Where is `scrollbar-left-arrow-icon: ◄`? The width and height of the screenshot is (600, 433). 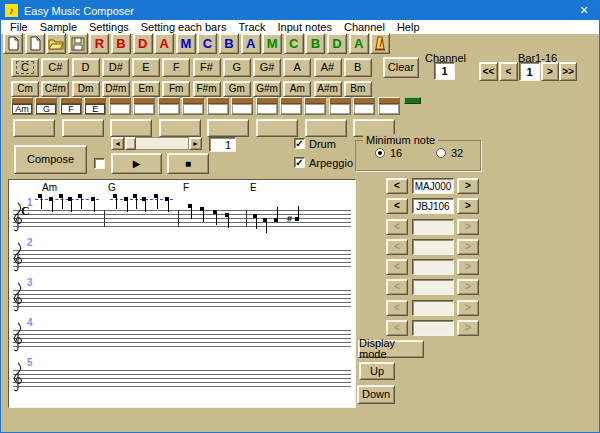
scrollbar-left-arrow-icon: ◄ is located at coordinates (118, 144).